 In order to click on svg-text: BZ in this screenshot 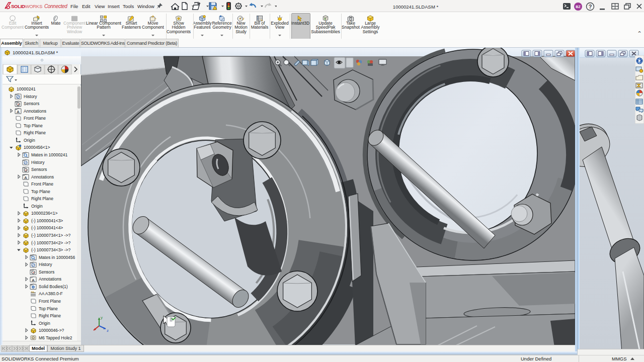, I will do `click(578, 7)`.